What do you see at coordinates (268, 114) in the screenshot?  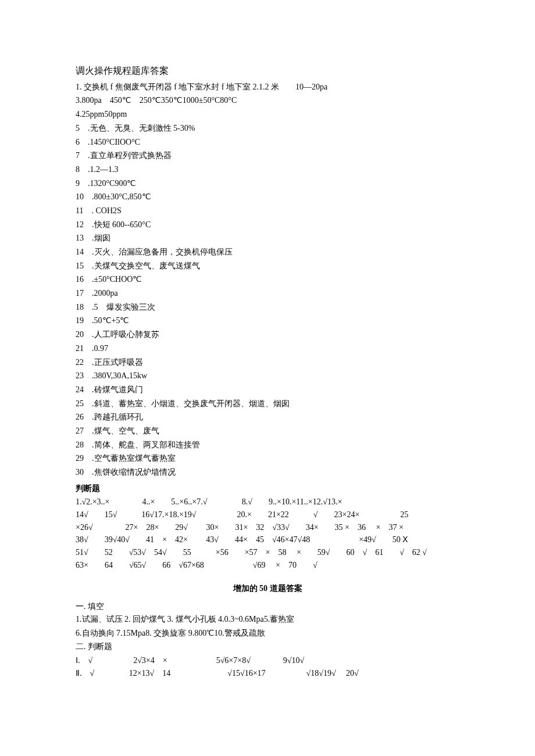 I see `fill-item: 4.25ppm50ppm` at bounding box center [268, 114].